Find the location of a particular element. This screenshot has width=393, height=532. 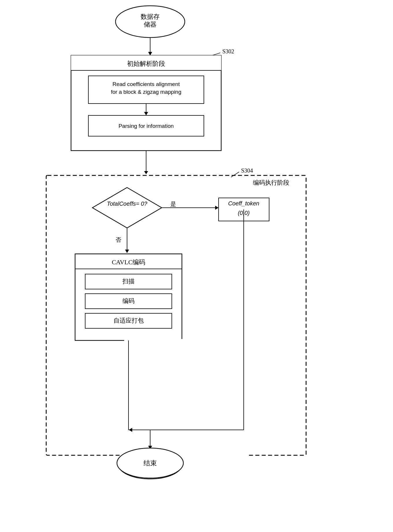

step1-line1: Read coefficients alignment is located at coordinates (146, 84).